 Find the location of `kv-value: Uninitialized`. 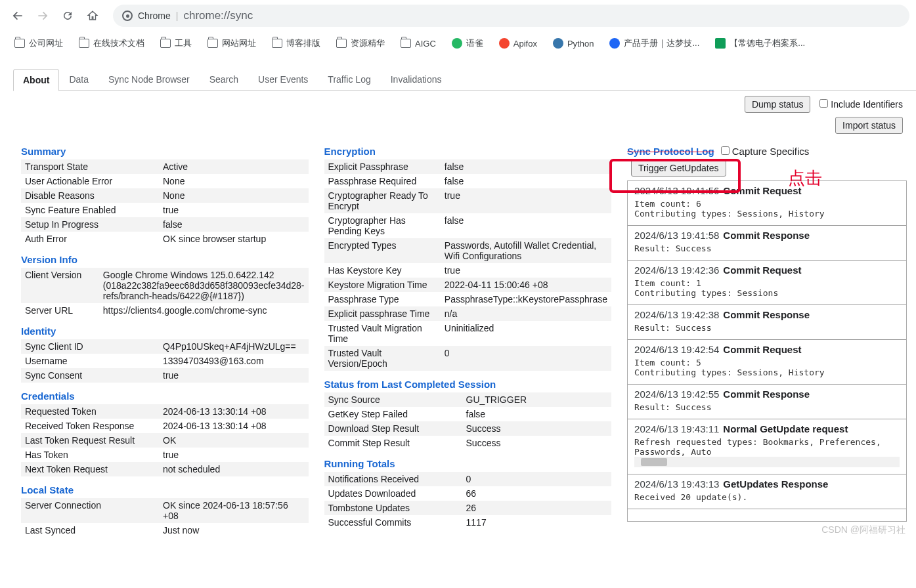

kv-value: Uninitialized is located at coordinates (526, 333).